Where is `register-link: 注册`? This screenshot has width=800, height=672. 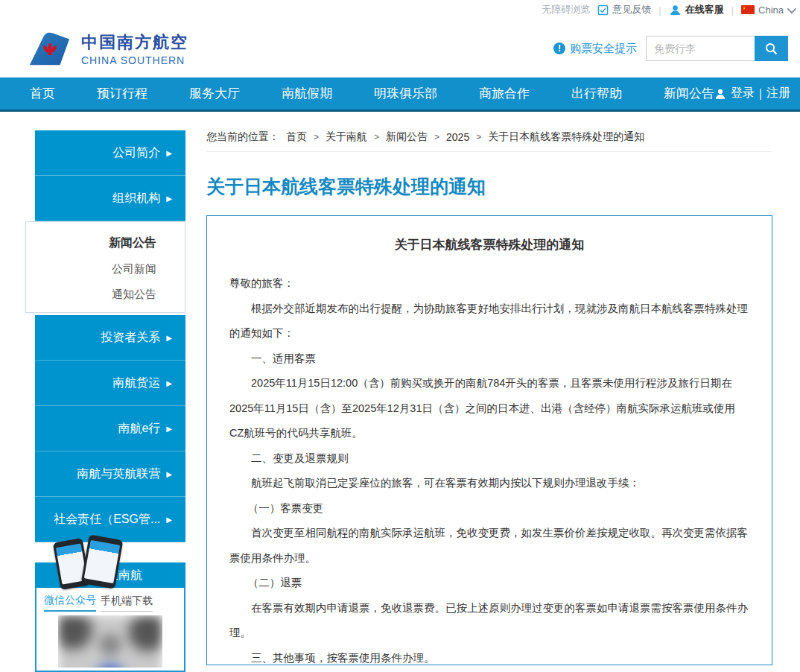 register-link: 注册 is located at coordinates (778, 94).